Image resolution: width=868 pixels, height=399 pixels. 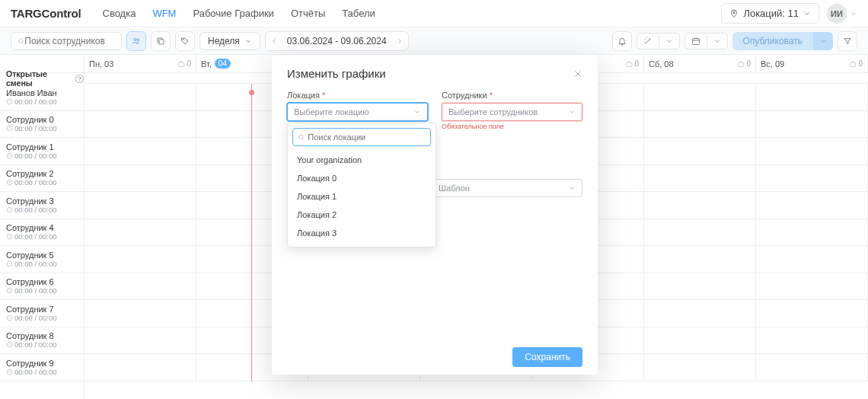 What do you see at coordinates (230, 41) in the screenshot?
I see `period-selector: Неделя` at bounding box center [230, 41].